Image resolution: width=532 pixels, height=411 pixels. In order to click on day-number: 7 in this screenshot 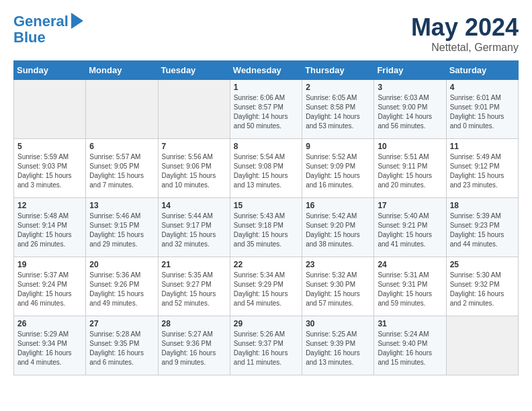, I will do `click(194, 146)`.